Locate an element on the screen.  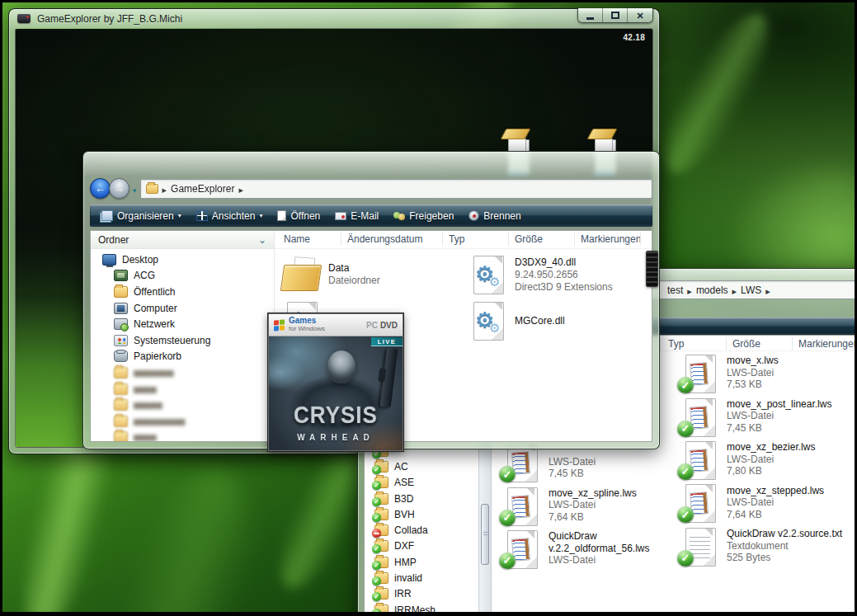
file-name: move_xz_stepped.lws is located at coordinates (775, 491).